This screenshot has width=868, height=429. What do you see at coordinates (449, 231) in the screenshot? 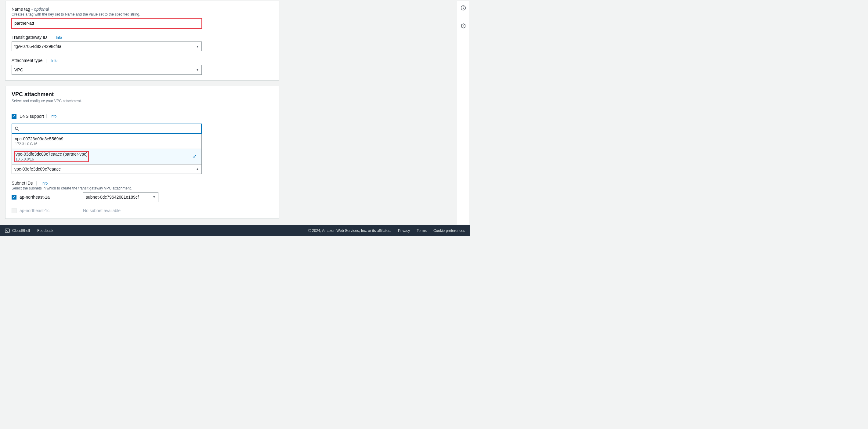
I see `cookie-preferences-link: Cookie preferences` at bounding box center [449, 231].